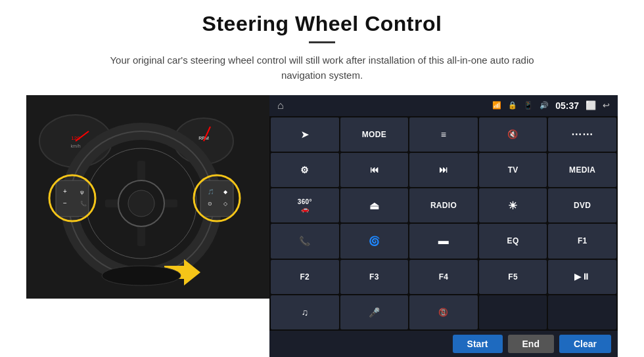  I want to click on btn-list: ≡, so click(444, 135).